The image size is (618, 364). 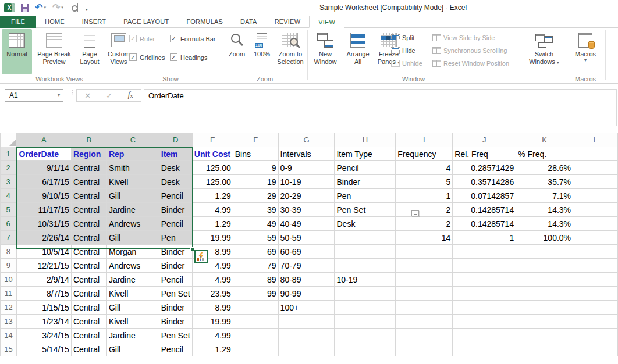 I want to click on page-break-preview-button: Page Break Preview, so click(x=54, y=52).